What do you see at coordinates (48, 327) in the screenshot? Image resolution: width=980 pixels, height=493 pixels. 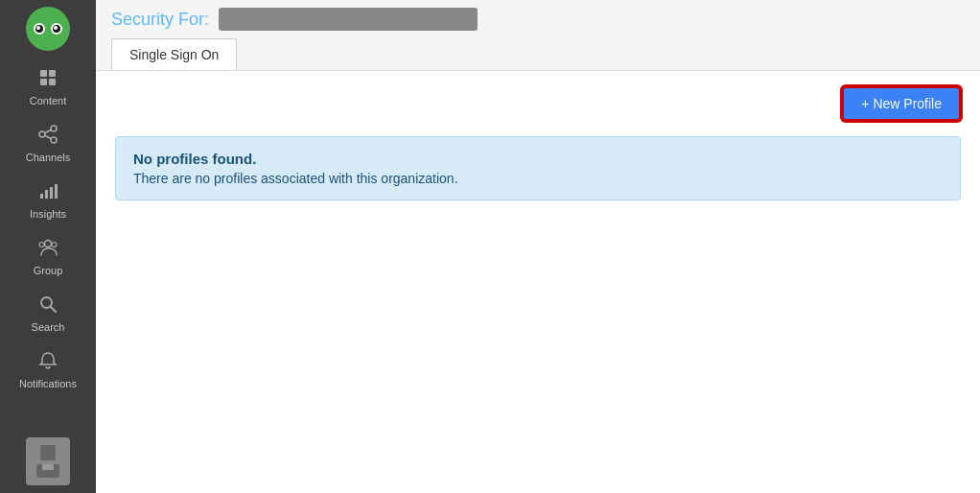 I see `sidebar-item-search-label: Search` at bounding box center [48, 327].